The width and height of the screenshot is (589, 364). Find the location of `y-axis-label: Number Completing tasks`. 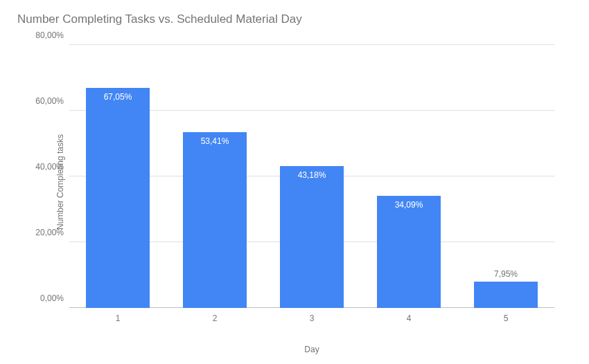

y-axis-label: Number Completing tasks is located at coordinates (60, 182).